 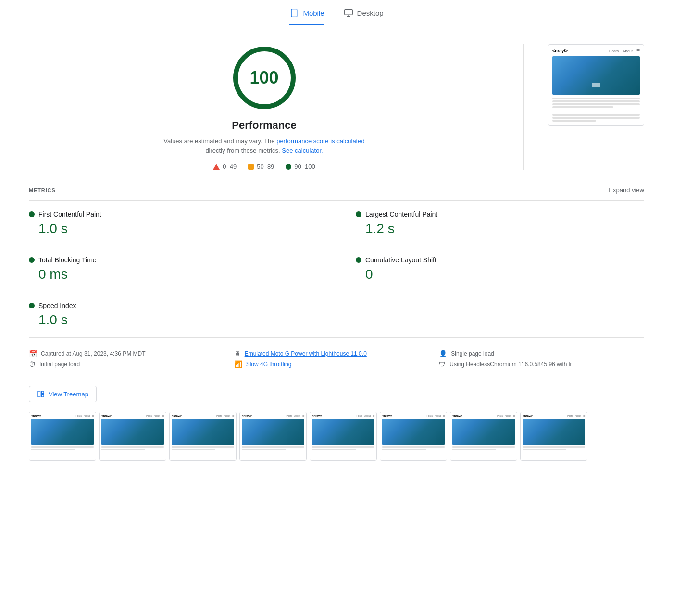 I want to click on emulated-link: Emulated Moto G Power with Lighthouse 11…, so click(x=306, y=354).